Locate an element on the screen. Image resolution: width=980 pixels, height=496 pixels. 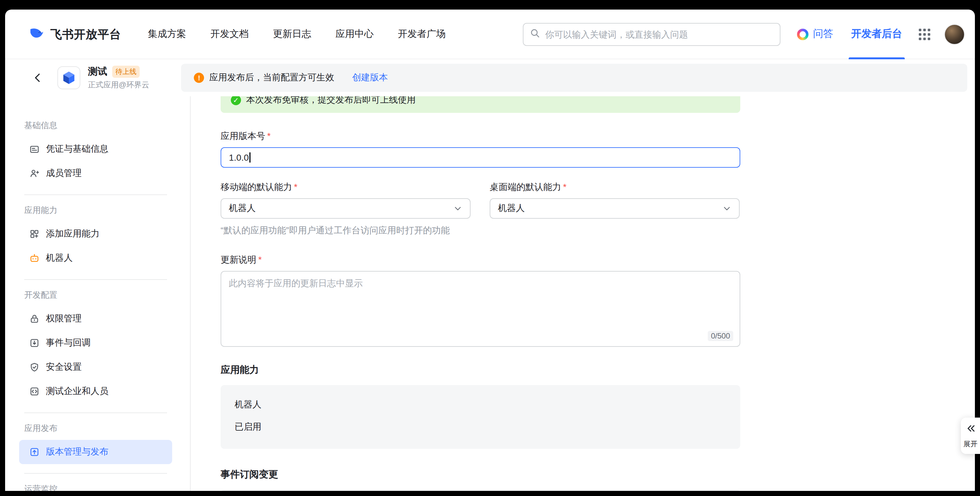
nav-item-changelog: 更新日志 is located at coordinates (292, 34).